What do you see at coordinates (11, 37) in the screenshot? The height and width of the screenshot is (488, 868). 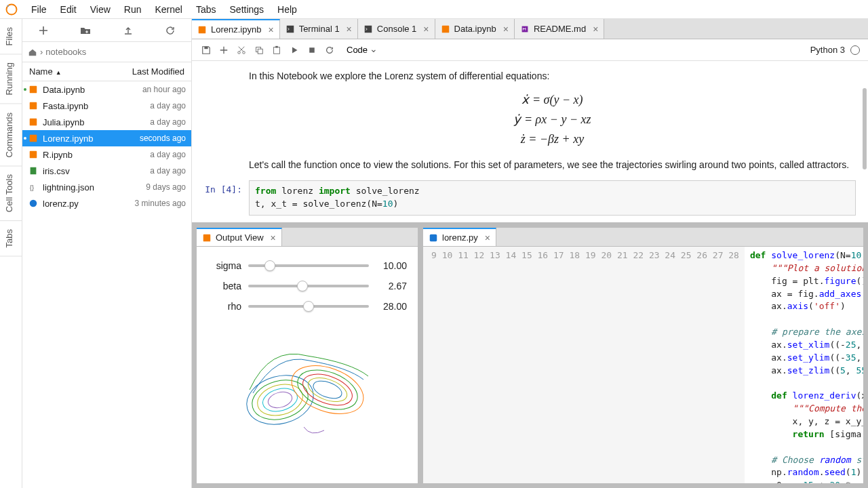 I see `sidebar-tab-files: Files` at bounding box center [11, 37].